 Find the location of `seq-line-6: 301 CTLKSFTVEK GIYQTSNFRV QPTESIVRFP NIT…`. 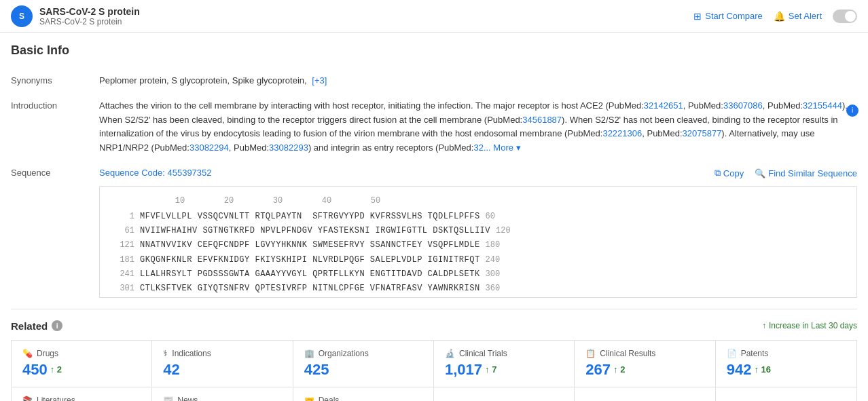

seq-line-6: 301 CTLKSFTVEK GIYQTSNFRV QPTESIVRFP NIT… is located at coordinates (478, 289).